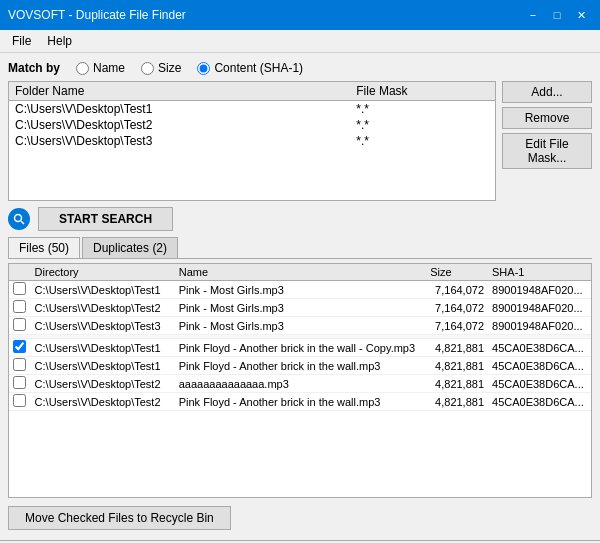  I want to click on tabs-bar: Files (50) Duplicates (2), so click(300, 248).